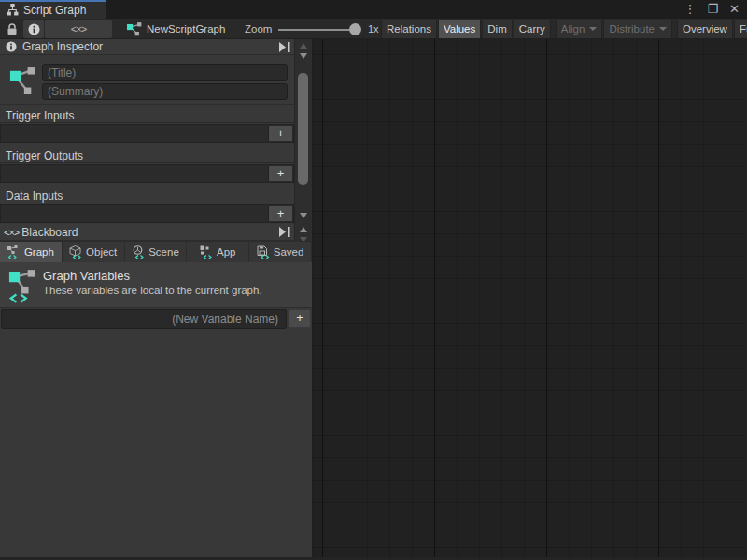 This screenshot has width=747, height=560. What do you see at coordinates (459, 29) in the screenshot?
I see `values-button: Values` at bounding box center [459, 29].